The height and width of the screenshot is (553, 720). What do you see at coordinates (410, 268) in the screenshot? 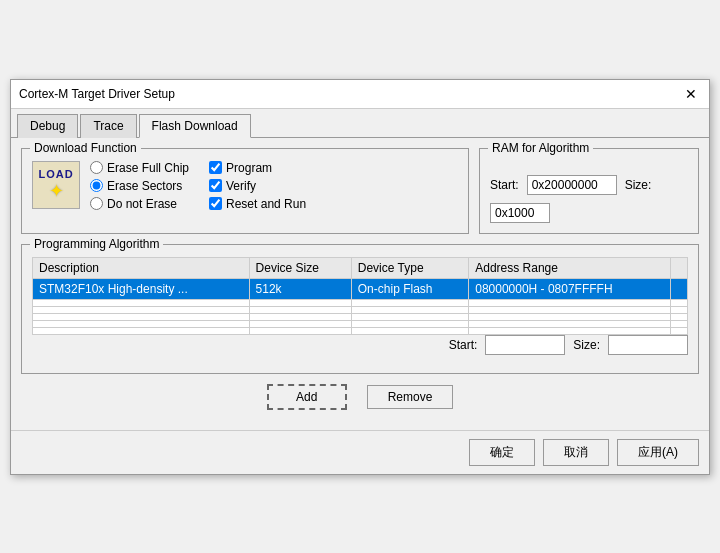
I see `col-device-type: Device Type` at bounding box center [410, 268].